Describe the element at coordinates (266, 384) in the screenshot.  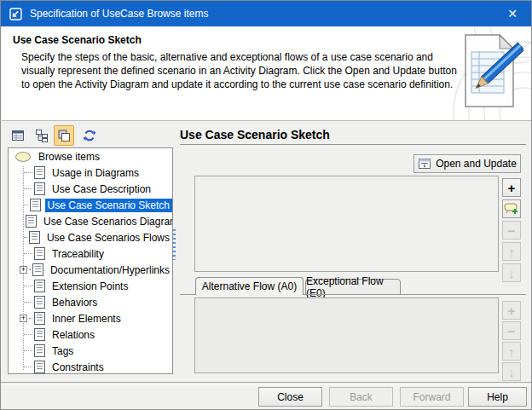
I see `footer-separator` at that location.